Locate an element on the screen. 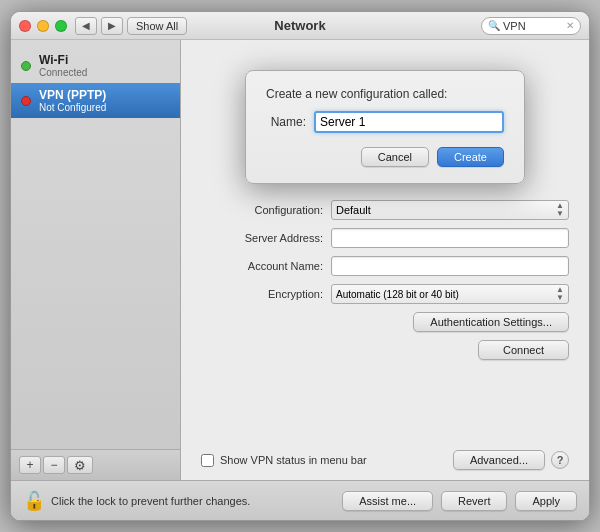 The image size is (600, 532). vpn-status-dot is located at coordinates (26, 101).